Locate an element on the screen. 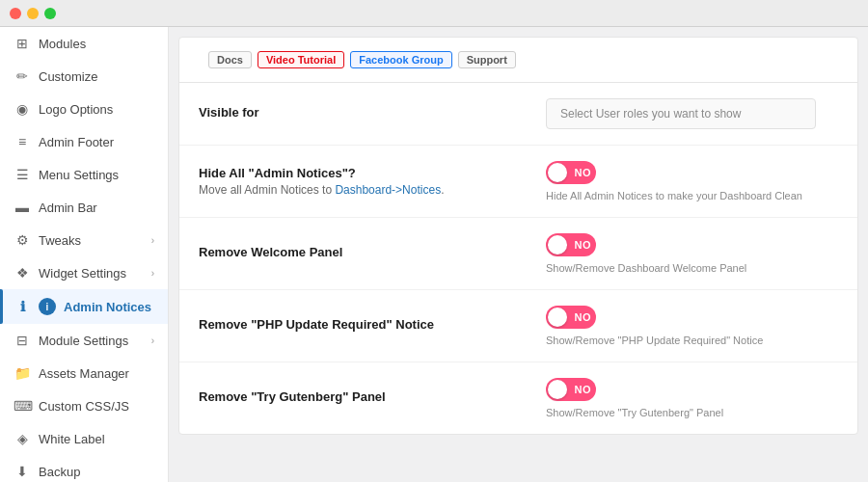  control-desc-remove-try-gutenberg: Show/Remove "Try Gutenberg" Panel is located at coordinates (635, 413).